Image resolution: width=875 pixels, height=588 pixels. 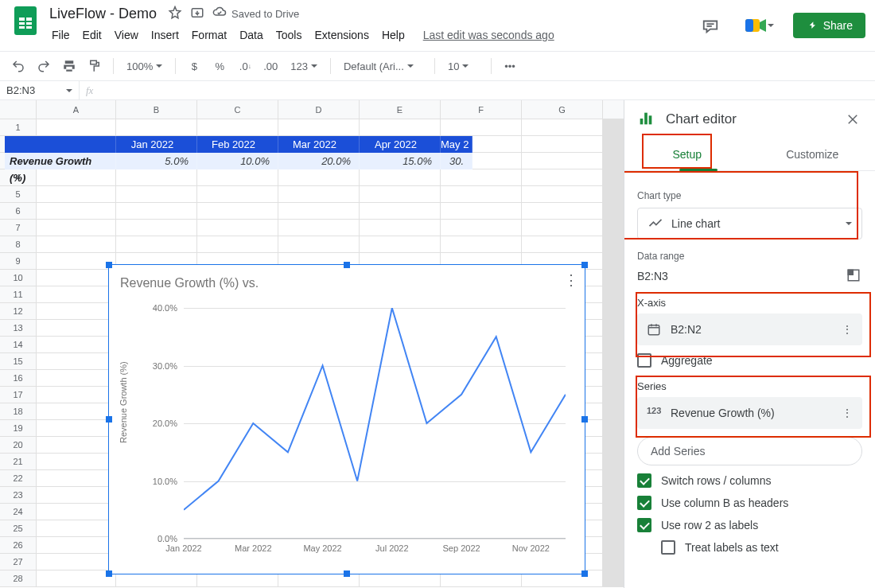 What do you see at coordinates (18, 395) in the screenshot?
I see `row-head: 17` at bounding box center [18, 395].